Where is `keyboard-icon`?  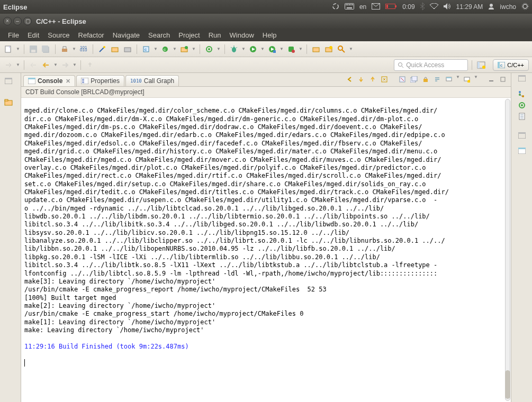 keyboard-icon is located at coordinates (349, 7).